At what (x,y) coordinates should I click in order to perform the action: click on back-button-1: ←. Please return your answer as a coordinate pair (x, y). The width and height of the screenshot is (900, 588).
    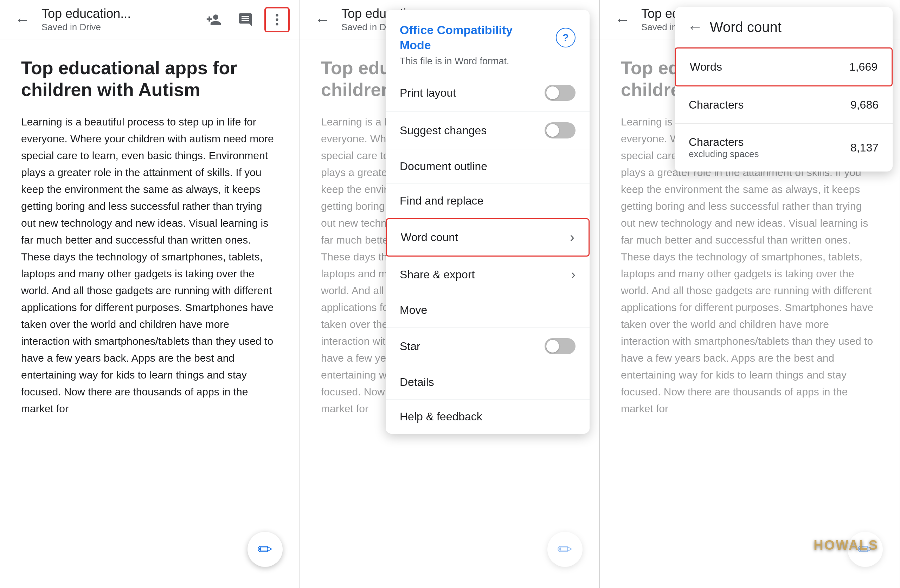
    Looking at the image, I should click on (23, 20).